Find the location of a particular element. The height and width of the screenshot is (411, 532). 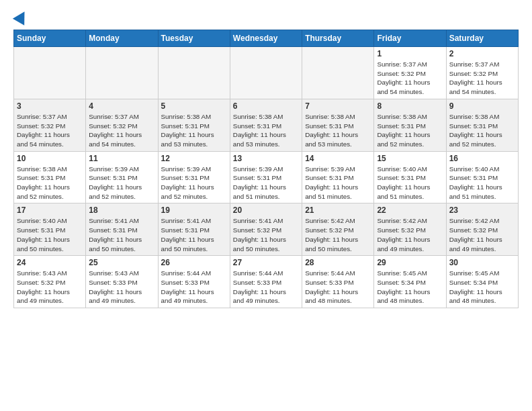

day-number: 27 is located at coordinates (266, 263).